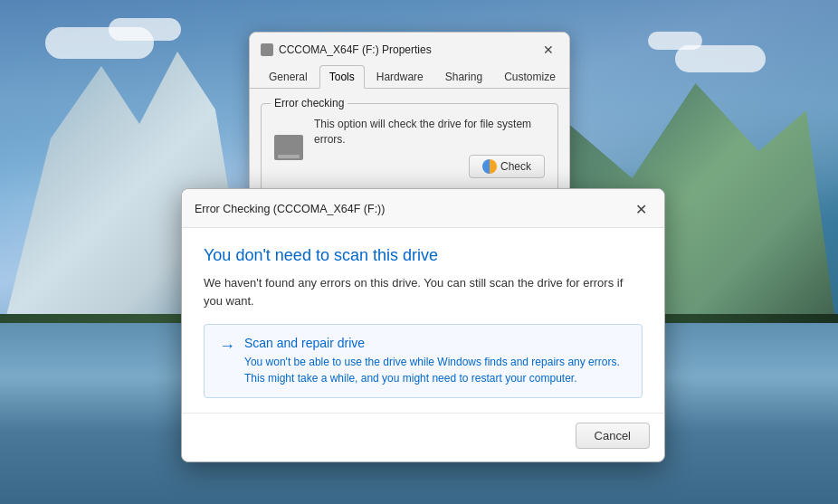 This screenshot has width=838, height=504. I want to click on tab-hardware: Hardware, so click(400, 76).